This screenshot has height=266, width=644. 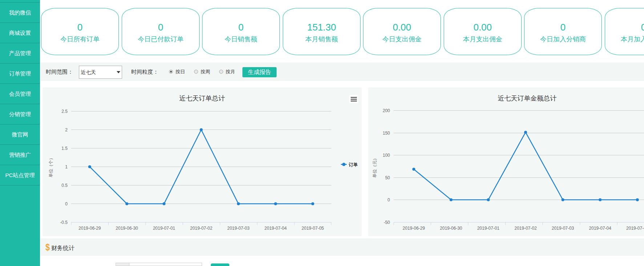 I want to click on svg-text: 100, so click(x=386, y=155).